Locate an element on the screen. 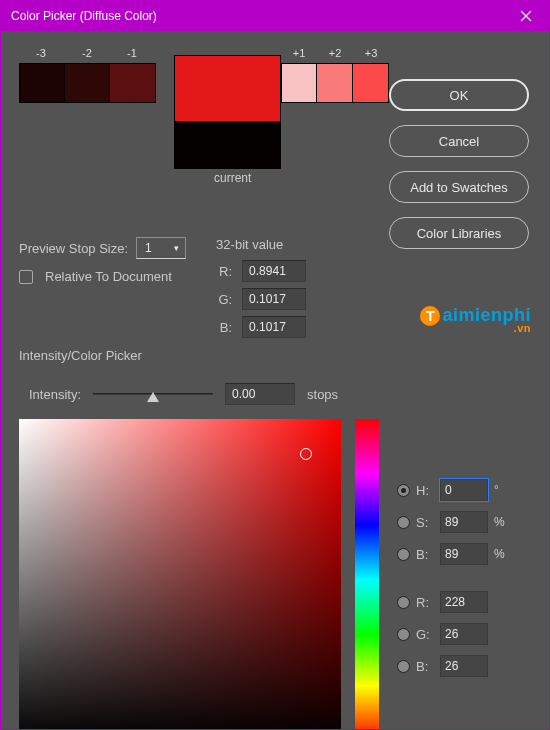 This screenshot has width=550, height=730. relative-to-document-checkbox is located at coordinates (26, 277).